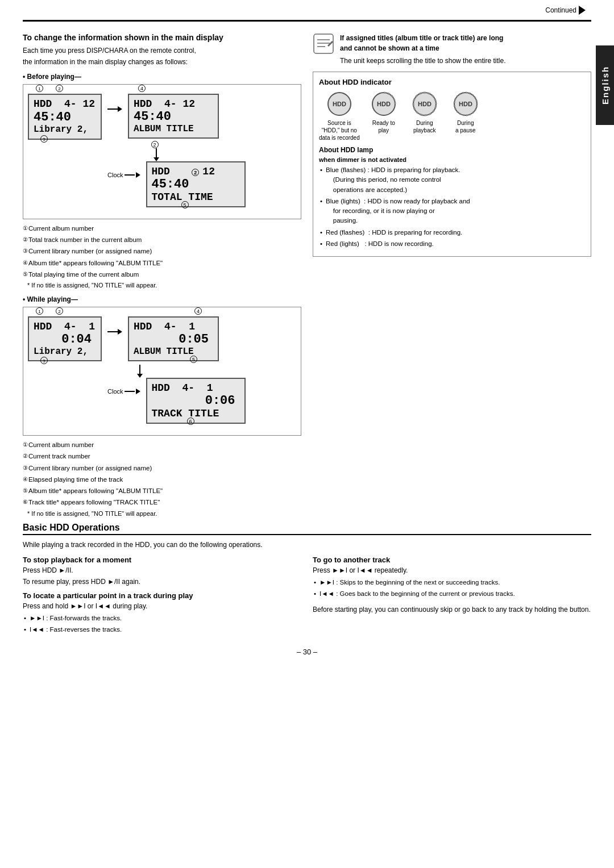  I want to click on hdd-lamp-list: Blue (flashes) : HDD is preparing for pl…, so click(452, 207).